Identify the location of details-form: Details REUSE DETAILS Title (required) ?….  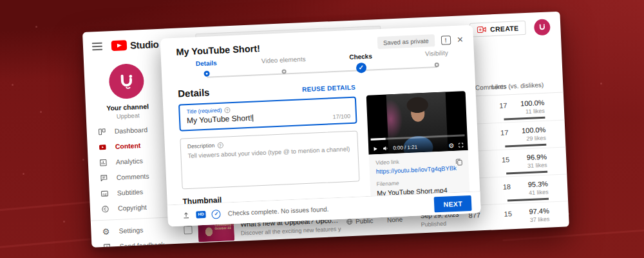
(269, 146).